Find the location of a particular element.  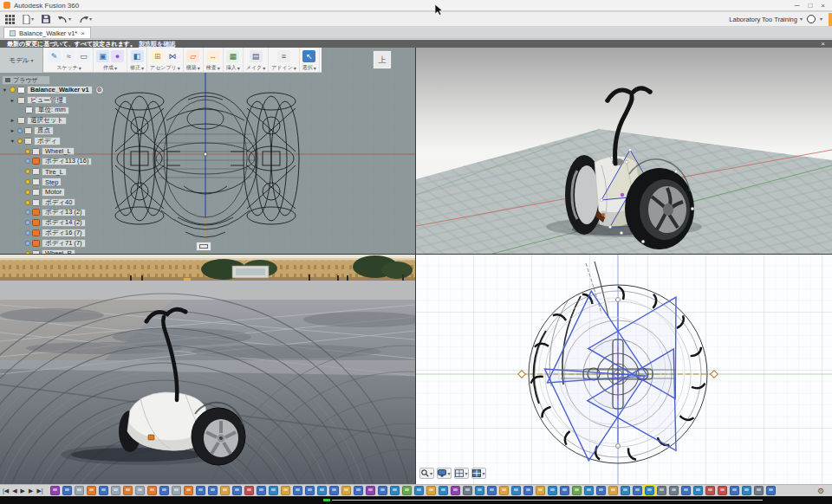

select-cursor-icon: ↖ is located at coordinates (309, 56).